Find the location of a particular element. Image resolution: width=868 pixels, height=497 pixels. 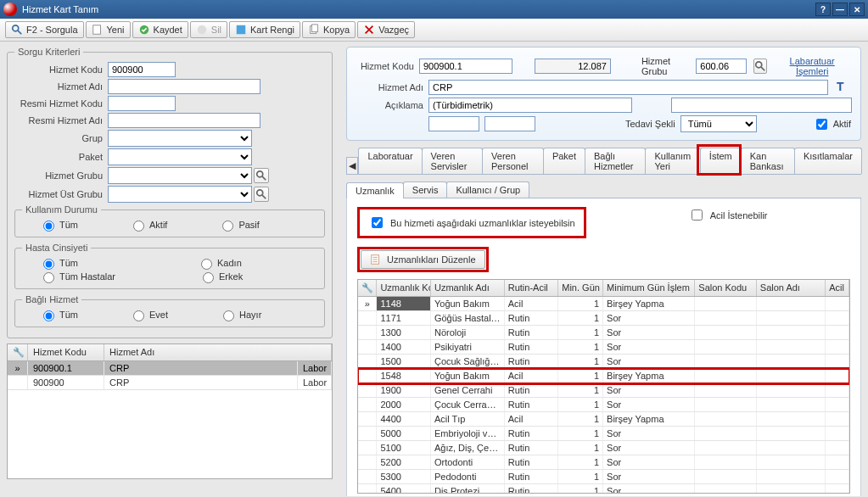

yeni-button: Yeni is located at coordinates (109, 30).